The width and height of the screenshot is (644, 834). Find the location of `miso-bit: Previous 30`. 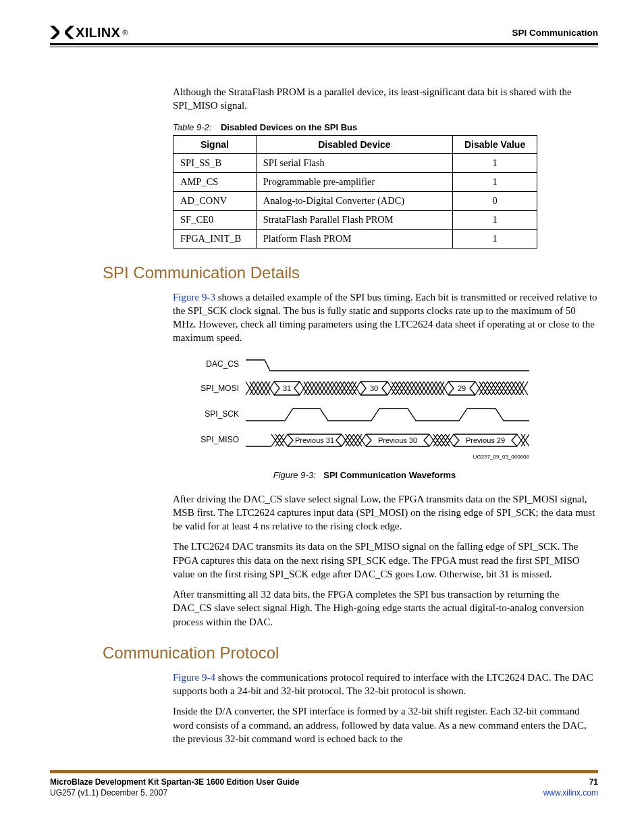

miso-bit: Previous 30 is located at coordinates (398, 440).